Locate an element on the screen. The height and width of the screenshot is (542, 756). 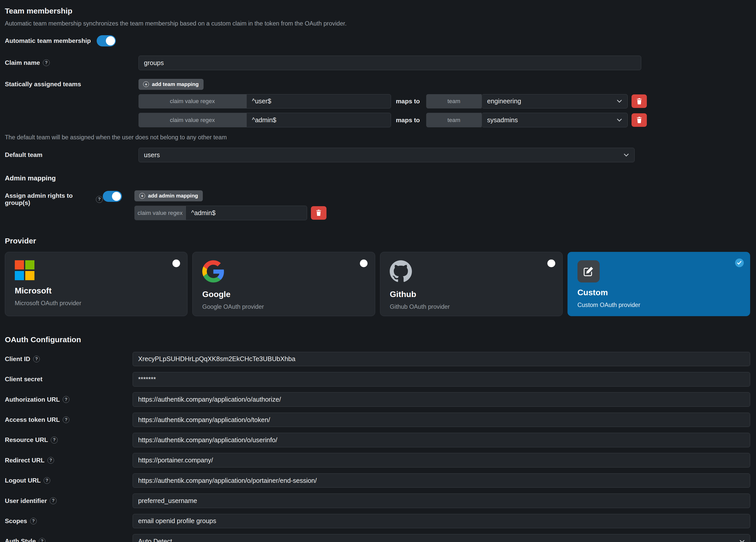
delete-admin-mapping-button is located at coordinates (319, 213).